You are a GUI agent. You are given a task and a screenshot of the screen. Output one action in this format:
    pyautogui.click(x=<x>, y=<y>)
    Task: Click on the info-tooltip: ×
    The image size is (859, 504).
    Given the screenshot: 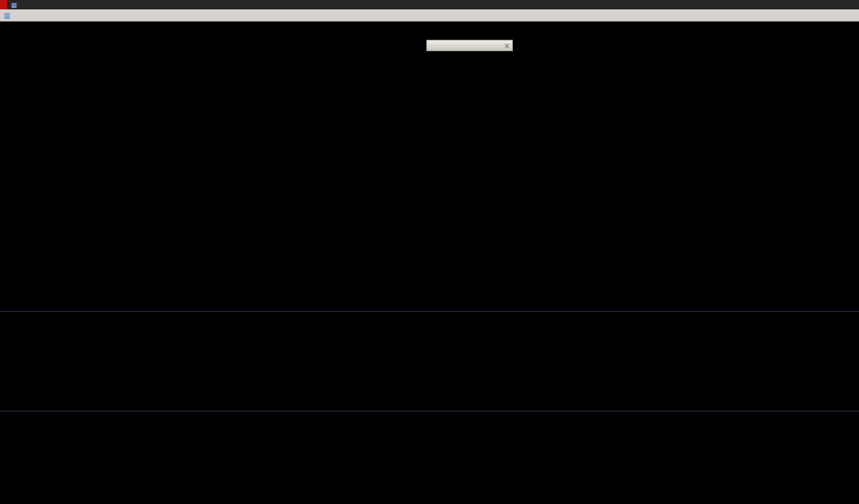 What is the action you would take?
    pyautogui.click(x=470, y=45)
    